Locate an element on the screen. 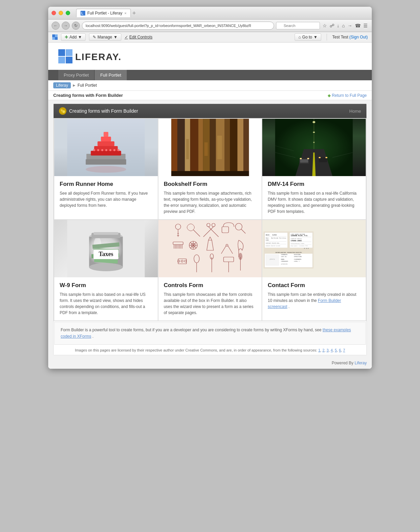 The width and height of the screenshot is (420, 532). liferay-link: Liferay is located at coordinates (361, 363).